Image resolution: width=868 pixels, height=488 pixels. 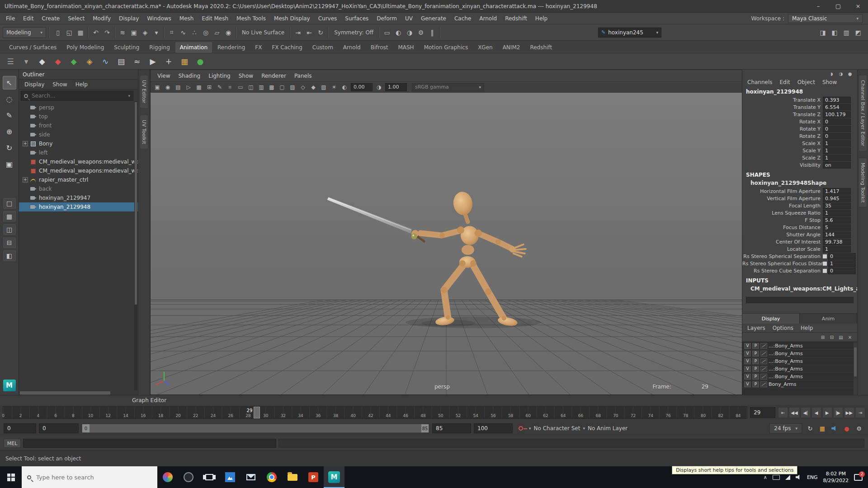 I want to click on bookmarks-icon: ▷, so click(x=189, y=87).